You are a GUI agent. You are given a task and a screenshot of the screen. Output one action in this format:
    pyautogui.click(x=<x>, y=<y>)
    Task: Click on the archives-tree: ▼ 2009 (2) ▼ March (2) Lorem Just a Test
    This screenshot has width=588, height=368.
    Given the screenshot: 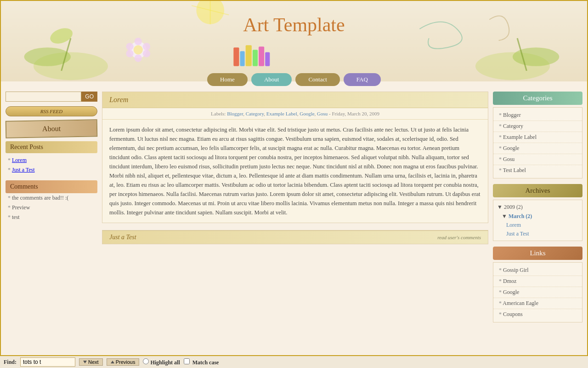 What is the action you would take?
    pyautogui.click(x=537, y=220)
    